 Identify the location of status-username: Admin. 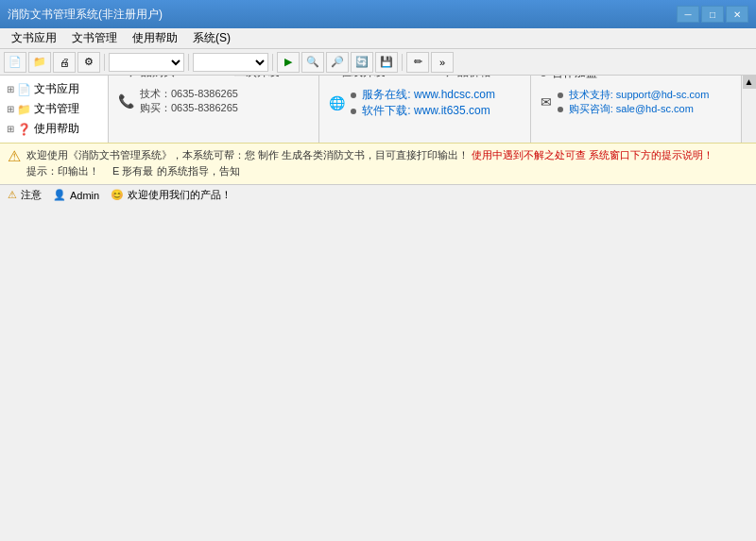
(85, 195).